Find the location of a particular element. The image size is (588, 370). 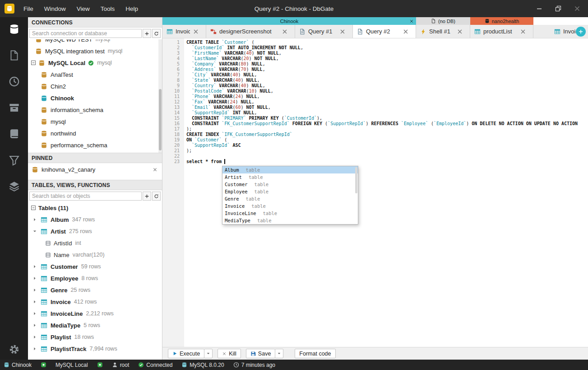

status-item: 7 minutes ago is located at coordinates (255, 365).